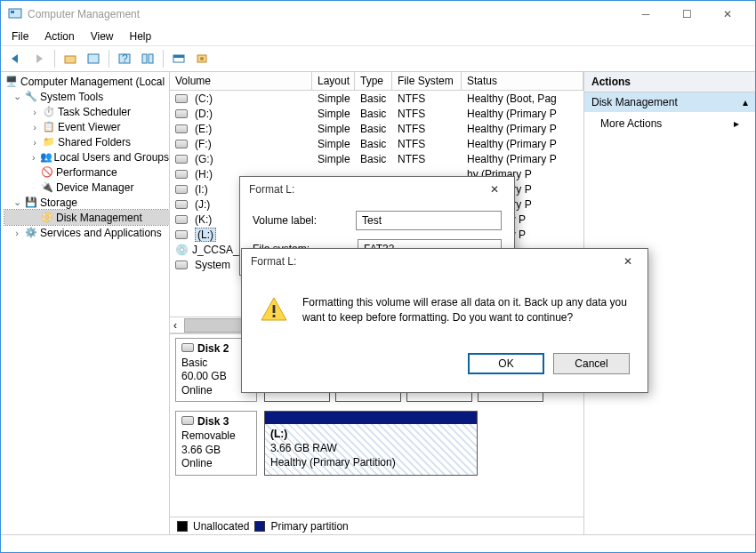 The image size is (756, 553). I want to click on legend: Unallocated Primary partition, so click(377, 525).